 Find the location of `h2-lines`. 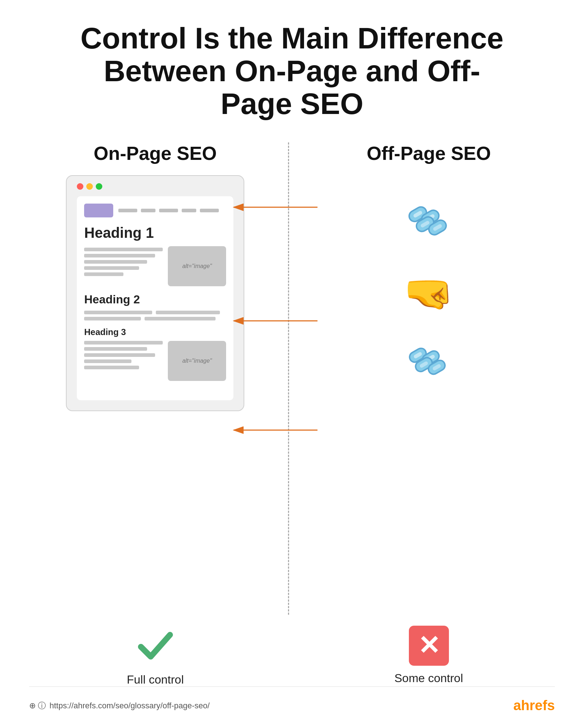

h2-lines is located at coordinates (155, 315).